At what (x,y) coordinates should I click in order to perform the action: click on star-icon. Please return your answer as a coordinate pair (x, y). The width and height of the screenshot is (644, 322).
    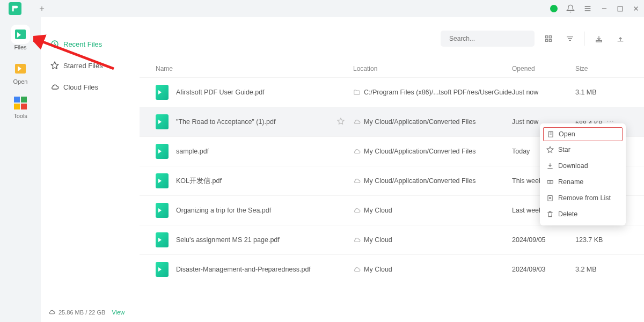
    Looking at the image, I should click on (341, 122).